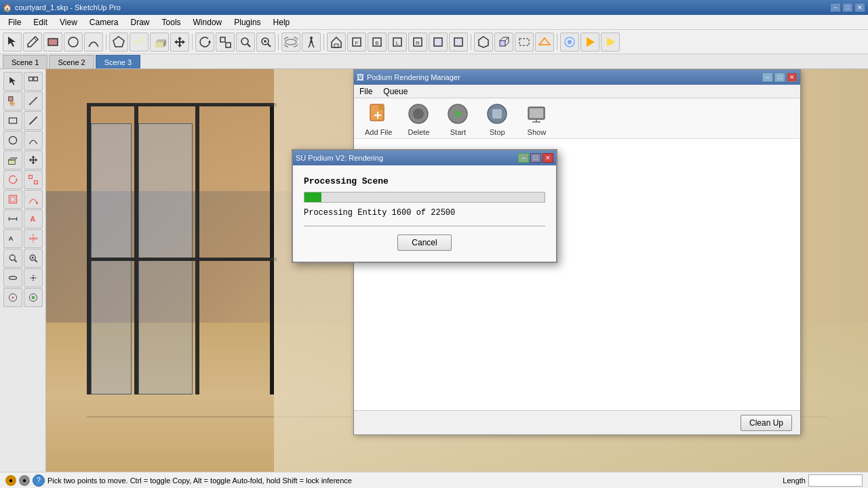 The image size is (868, 488). Describe the element at coordinates (159, 42) in the screenshot. I see `push-pull-tool` at that location.